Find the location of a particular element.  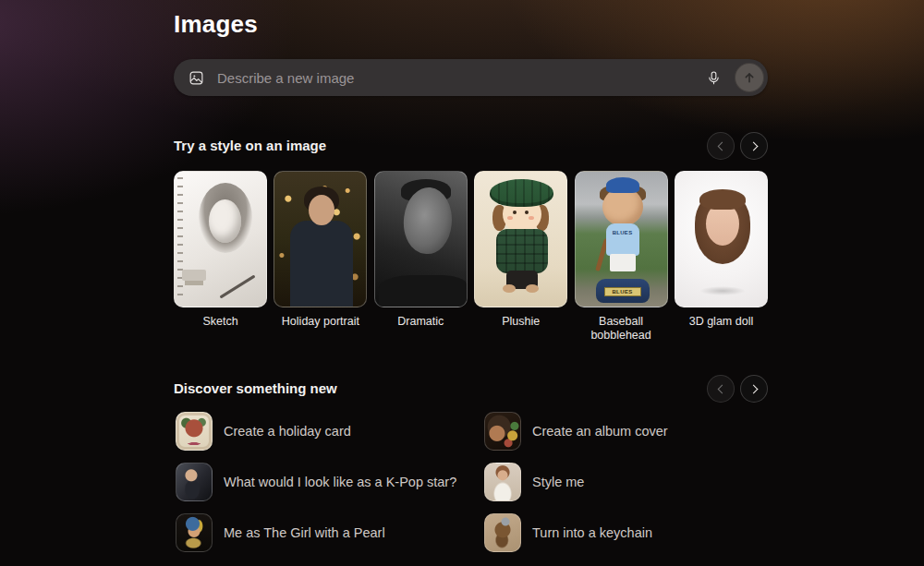

style-carousel-next-button is located at coordinates (754, 146).